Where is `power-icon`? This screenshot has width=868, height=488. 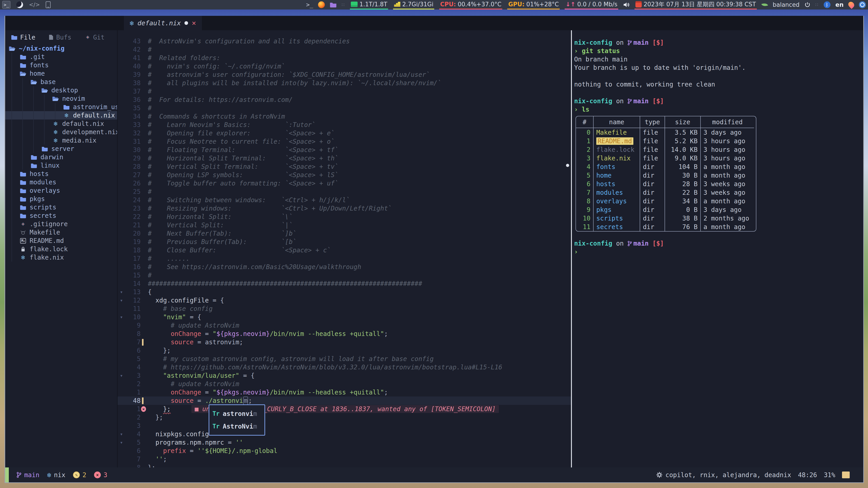
power-icon is located at coordinates (807, 5).